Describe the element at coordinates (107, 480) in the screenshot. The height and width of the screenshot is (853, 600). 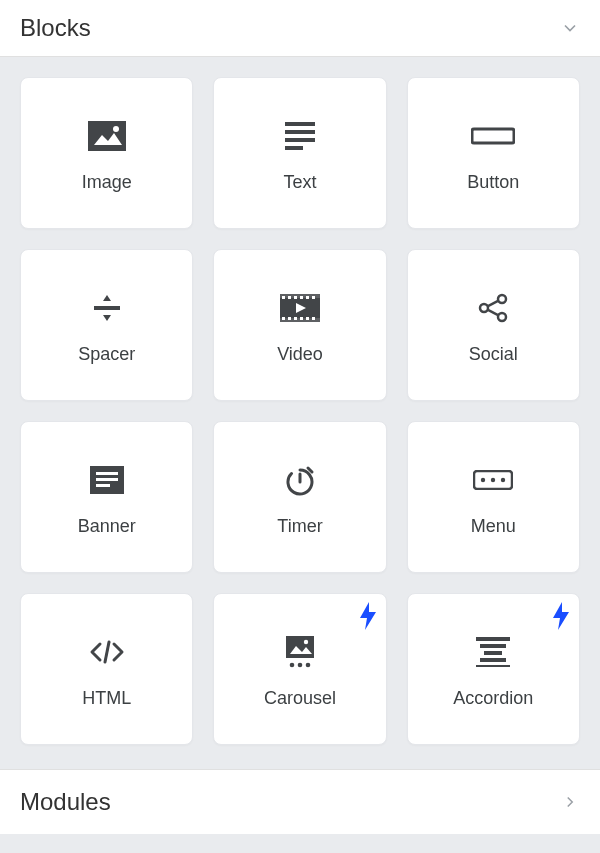
I see `banner-icon` at that location.